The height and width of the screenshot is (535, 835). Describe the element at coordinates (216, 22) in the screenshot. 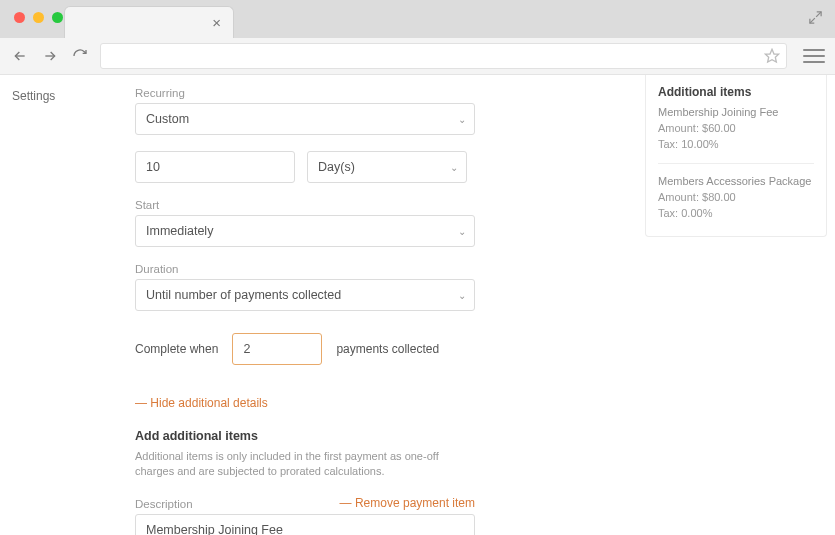

I see `close-icon: ×` at that location.